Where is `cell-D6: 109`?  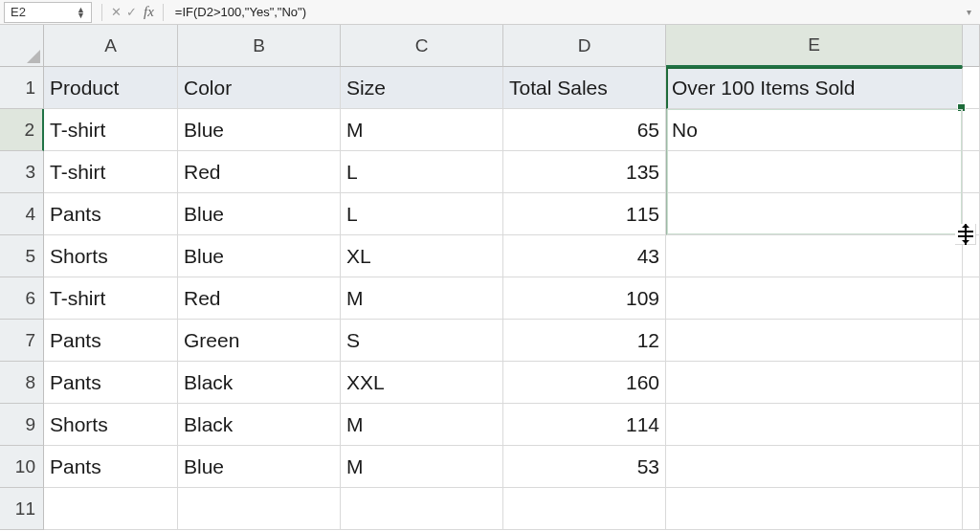
cell-D6: 109 is located at coordinates (585, 299).